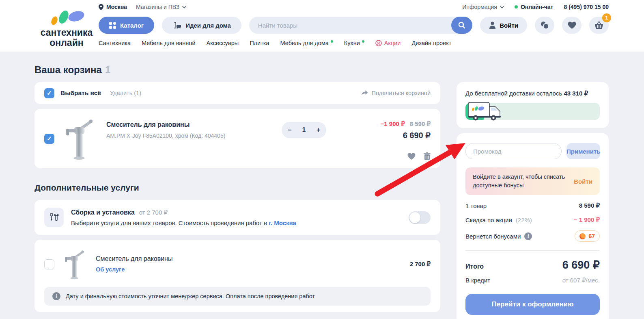 This screenshot has height=319, width=644. Describe the element at coordinates (387, 135) in the screenshot. I see `item-price: 6 690 ₽` at that location.